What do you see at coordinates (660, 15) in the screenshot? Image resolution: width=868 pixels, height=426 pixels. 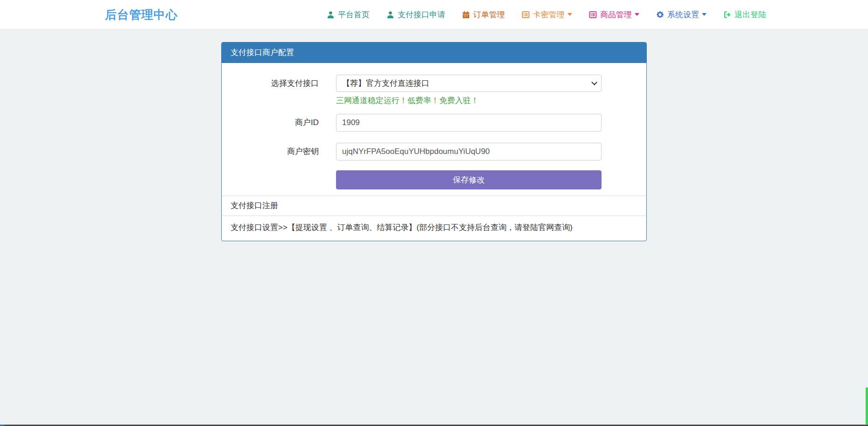 I see `gear-icon` at bounding box center [660, 15].